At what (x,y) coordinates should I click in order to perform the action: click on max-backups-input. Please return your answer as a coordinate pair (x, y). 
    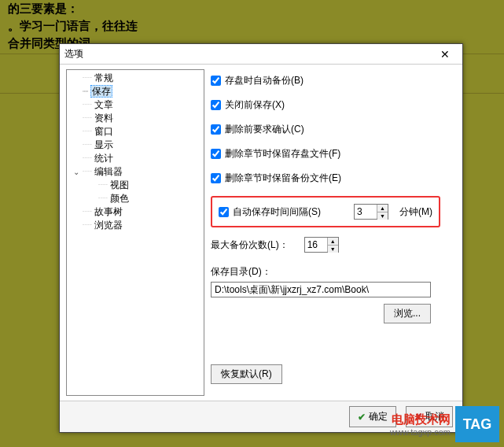
    Looking at the image, I should click on (316, 245).